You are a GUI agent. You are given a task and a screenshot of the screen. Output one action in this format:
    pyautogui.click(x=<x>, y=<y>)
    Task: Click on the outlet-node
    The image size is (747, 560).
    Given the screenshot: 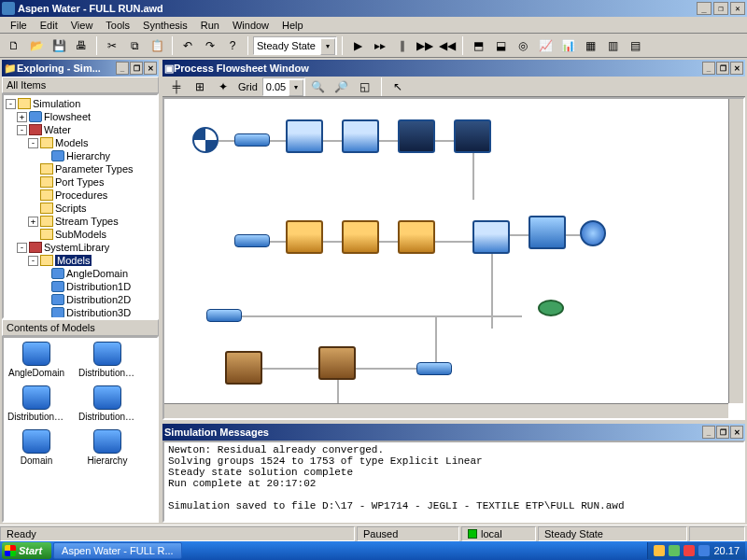 What is the action you would take?
    pyautogui.click(x=593, y=233)
    